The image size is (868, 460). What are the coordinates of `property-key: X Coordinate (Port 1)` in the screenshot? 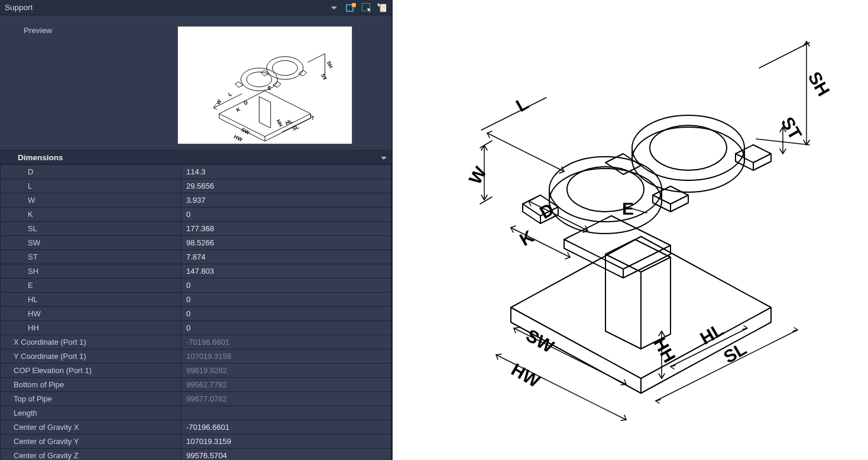 It's located at (91, 342).